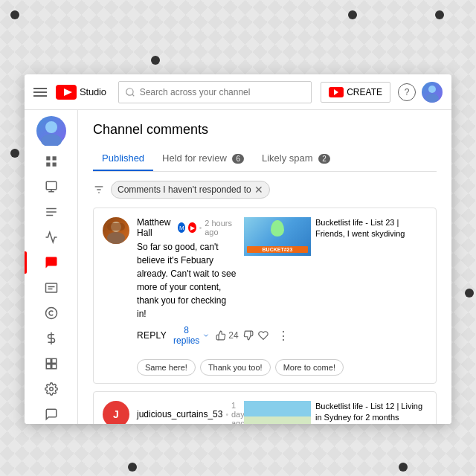  What do you see at coordinates (432, 92) in the screenshot?
I see `user-avatar` at bounding box center [432, 92].